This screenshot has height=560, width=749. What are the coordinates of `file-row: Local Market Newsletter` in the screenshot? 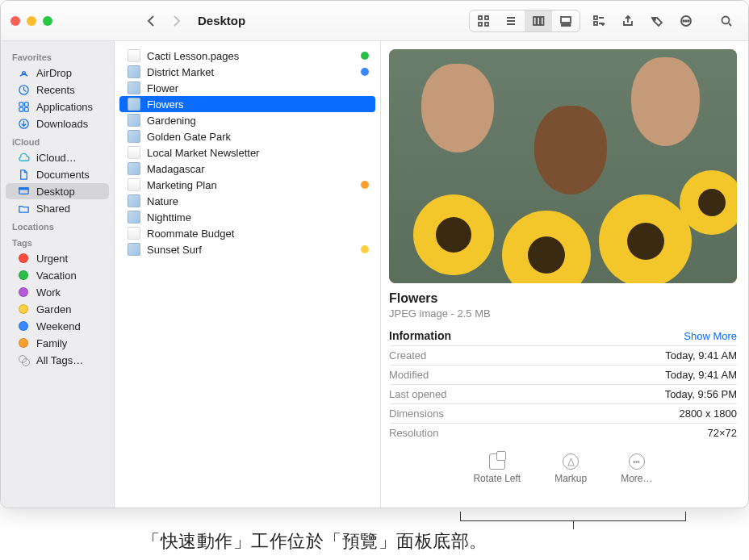 It's located at (247, 153).